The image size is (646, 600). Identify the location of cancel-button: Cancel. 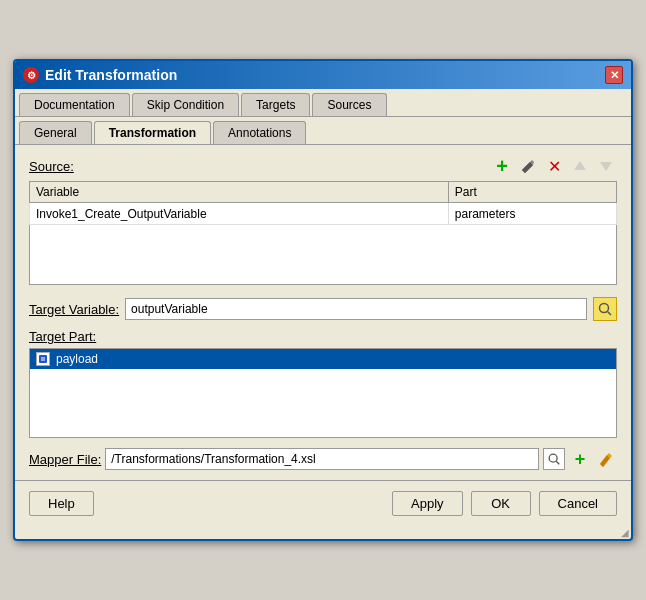
(578, 504).